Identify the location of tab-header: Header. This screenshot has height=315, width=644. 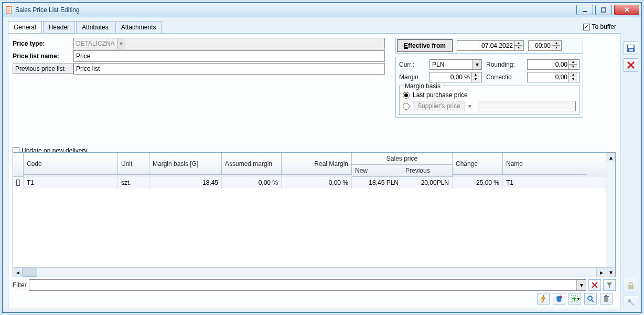
(59, 27).